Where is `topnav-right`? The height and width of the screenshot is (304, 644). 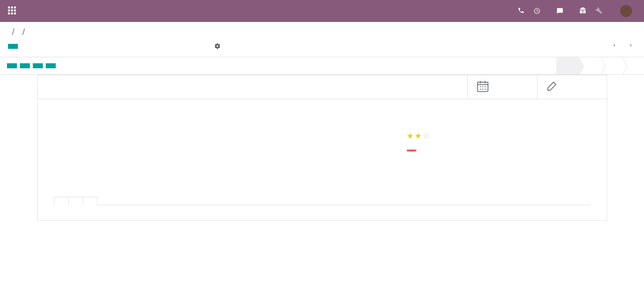 topnav-right is located at coordinates (577, 11).